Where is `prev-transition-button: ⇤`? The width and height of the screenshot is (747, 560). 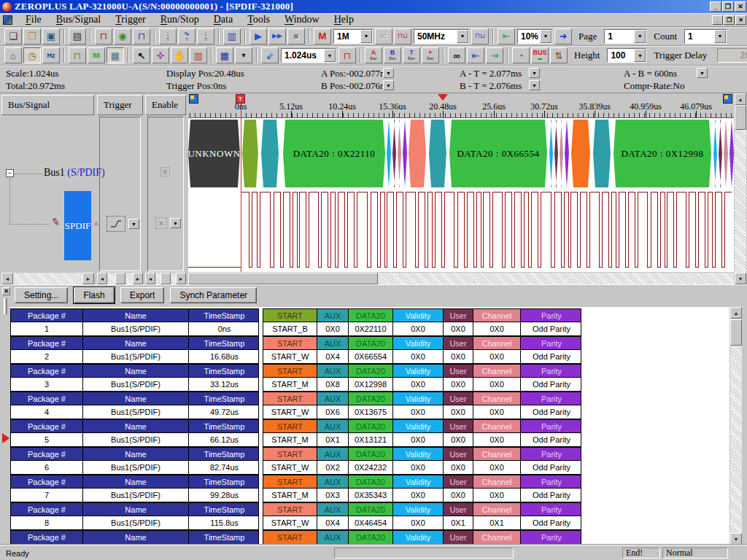
prev-transition-button: ⇤ is located at coordinates (476, 55).